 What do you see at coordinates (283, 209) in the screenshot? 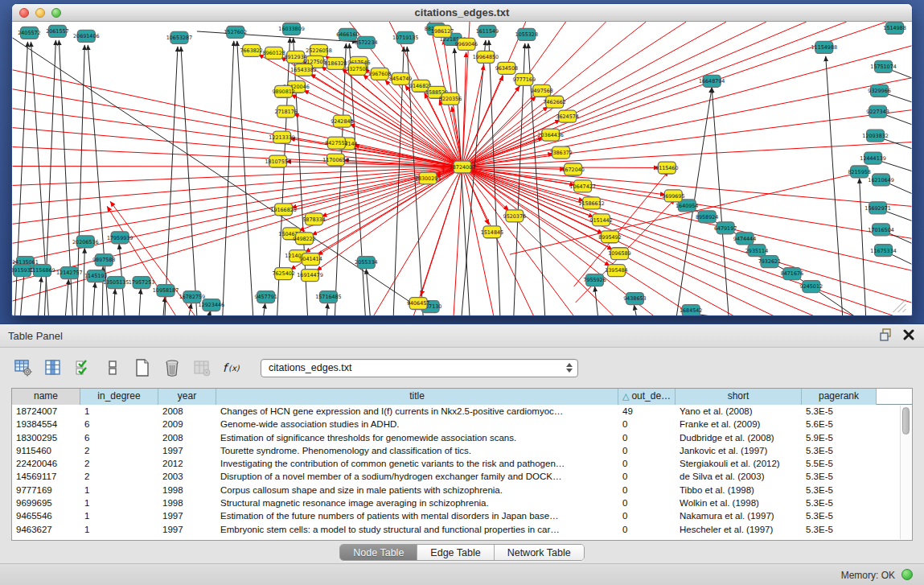
I see `graph-node: 19166825` at bounding box center [283, 209].